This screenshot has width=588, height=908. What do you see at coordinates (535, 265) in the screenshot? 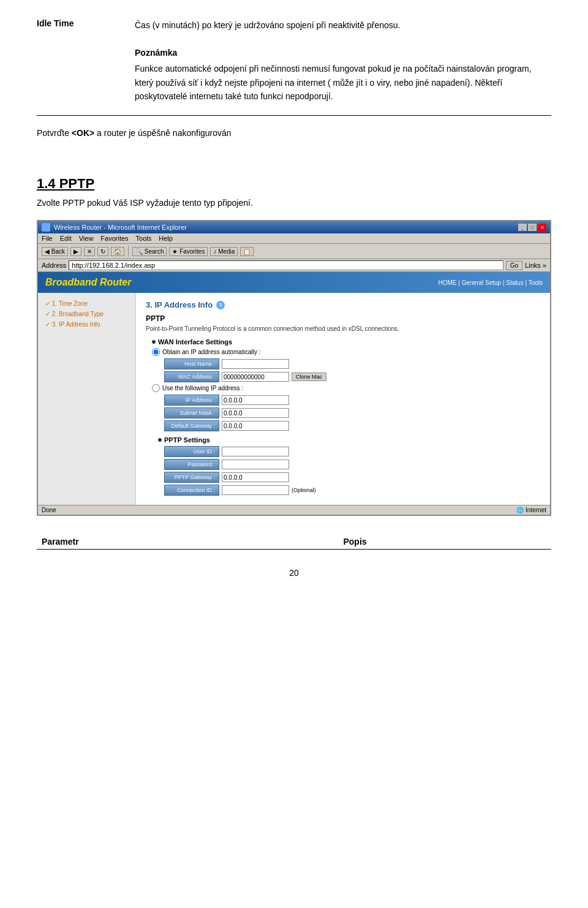
I see `links-label: Links »` at bounding box center [535, 265].